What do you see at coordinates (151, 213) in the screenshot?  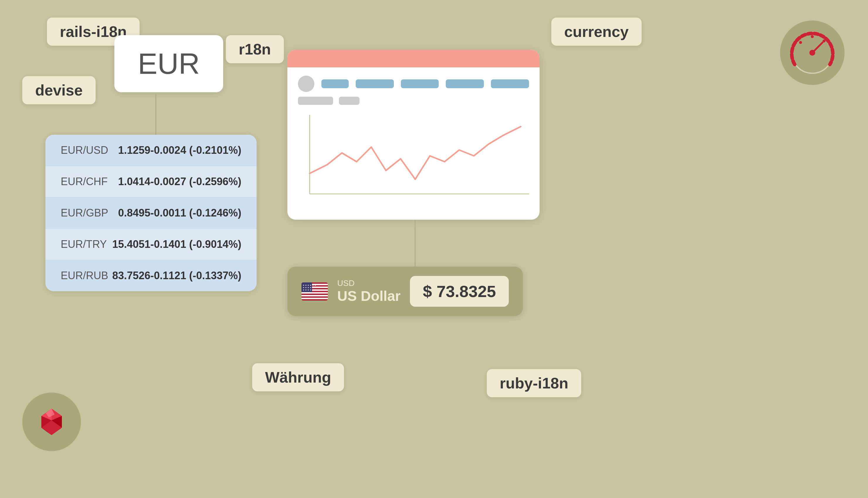 I see `table-row: EUR/GBP 0.8495-0.0011 (-0.1246%)` at bounding box center [151, 213].